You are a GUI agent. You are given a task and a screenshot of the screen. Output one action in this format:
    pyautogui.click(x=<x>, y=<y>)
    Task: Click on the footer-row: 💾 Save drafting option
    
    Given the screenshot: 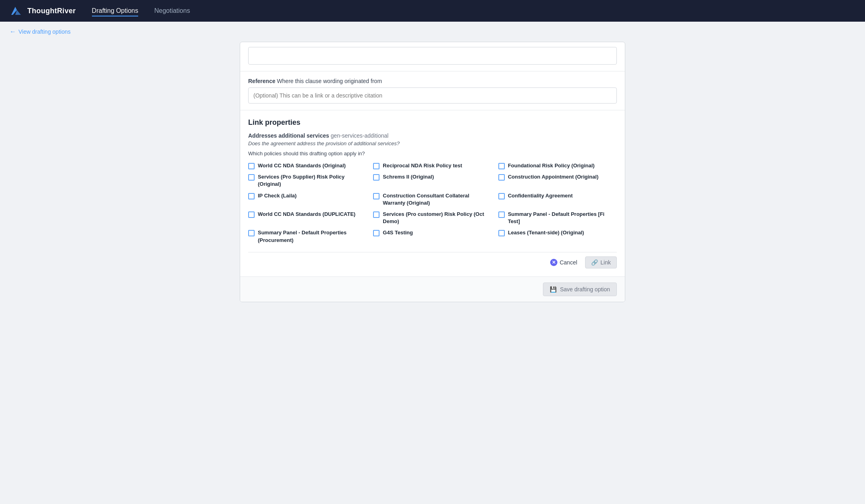 What is the action you would take?
    pyautogui.click(x=432, y=289)
    